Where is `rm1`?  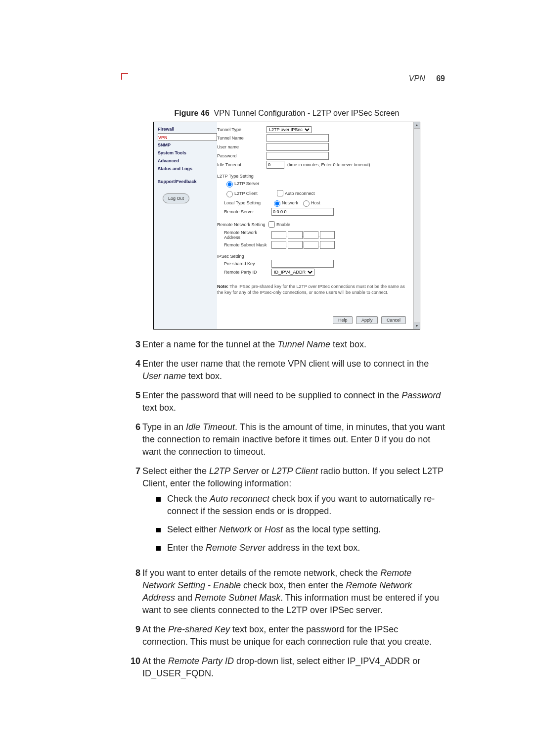
rm1 is located at coordinates (279, 245).